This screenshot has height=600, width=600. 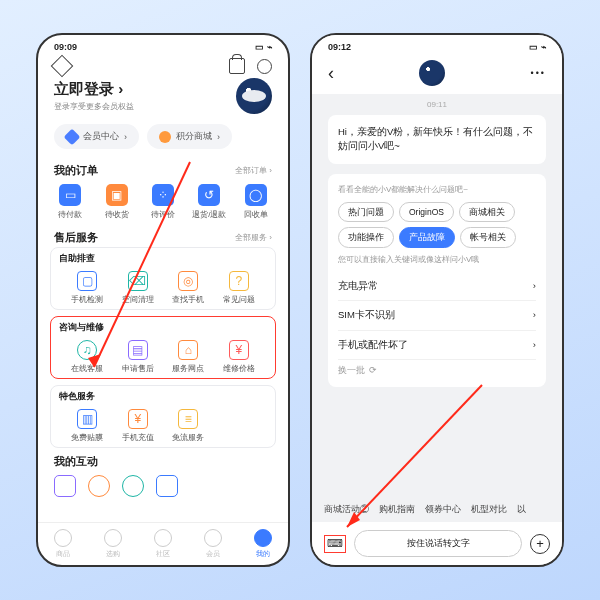 What do you see at coordinates (138, 288) in the screenshot?
I see `svc-clean: ⌫空间清理` at bounding box center [138, 288].